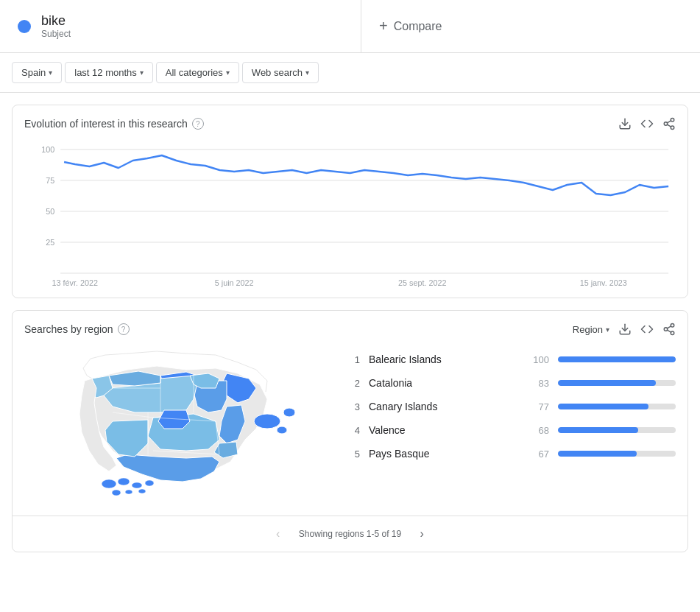 The width and height of the screenshot is (700, 612). Describe the element at coordinates (442, 407) in the screenshot. I see `rank-name: Canary Islands` at that location.